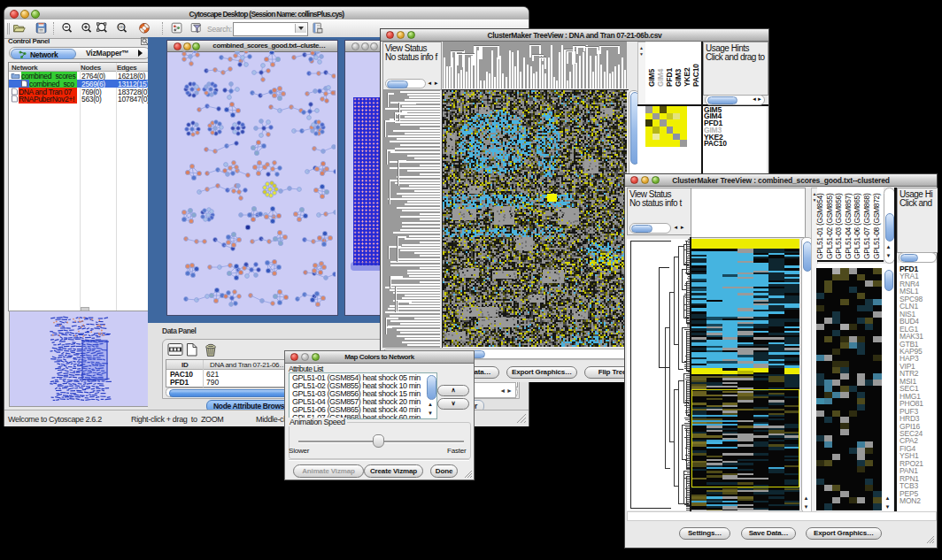  What do you see at coordinates (122, 27) in the screenshot?
I see `svg-text: 131` at bounding box center [122, 27].